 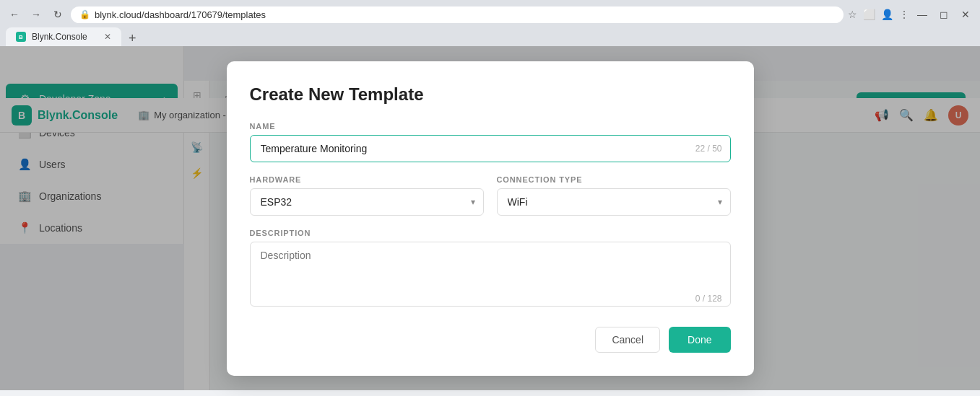 What do you see at coordinates (628, 340) in the screenshot?
I see `cancel-button: Cancel` at bounding box center [628, 340].